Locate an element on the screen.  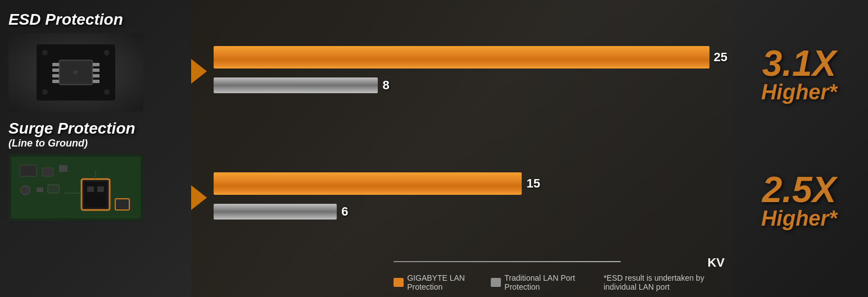
surge-title: Surge Protection is located at coordinates (72, 129).